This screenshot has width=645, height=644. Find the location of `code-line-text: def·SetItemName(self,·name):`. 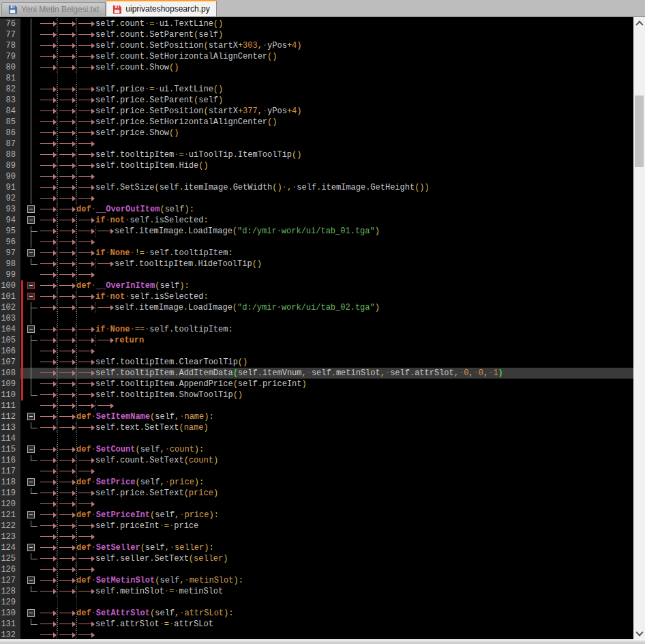

code-line-text: def·SetItemName(self,·name): is located at coordinates (335, 417).